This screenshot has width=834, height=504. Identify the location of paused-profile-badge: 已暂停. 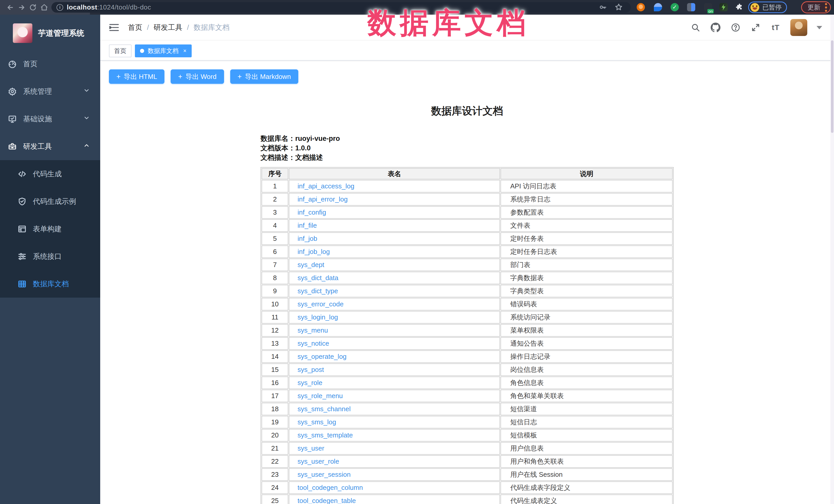
(768, 7).